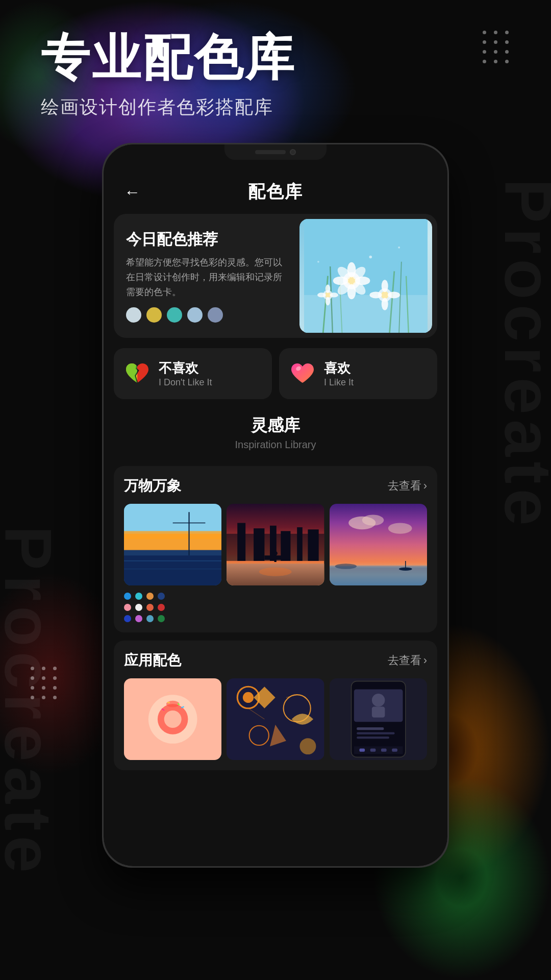 The width and height of the screenshot is (551, 980). What do you see at coordinates (245, 76) in the screenshot?
I see `header-section: 专业配色库 绘画设计创作者色彩搭配库` at bounding box center [245, 76].